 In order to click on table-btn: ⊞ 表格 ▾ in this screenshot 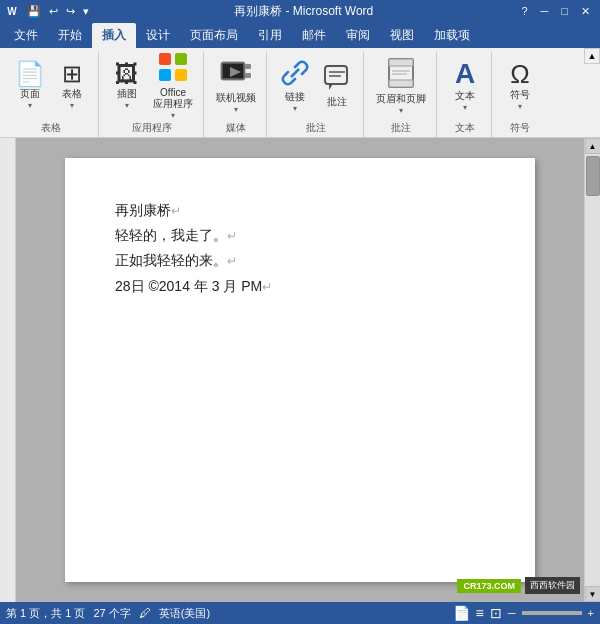, I will do `click(72, 86)`.